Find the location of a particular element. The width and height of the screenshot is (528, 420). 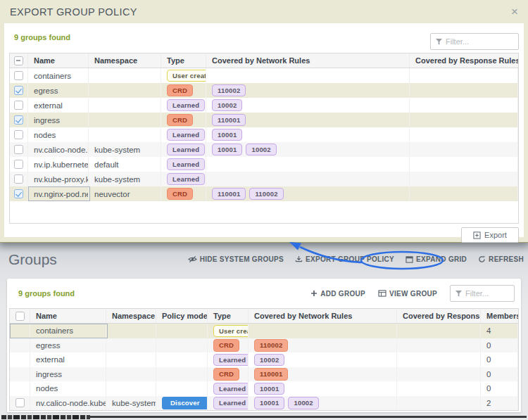

column-header-members: Members is located at coordinates (500, 316).